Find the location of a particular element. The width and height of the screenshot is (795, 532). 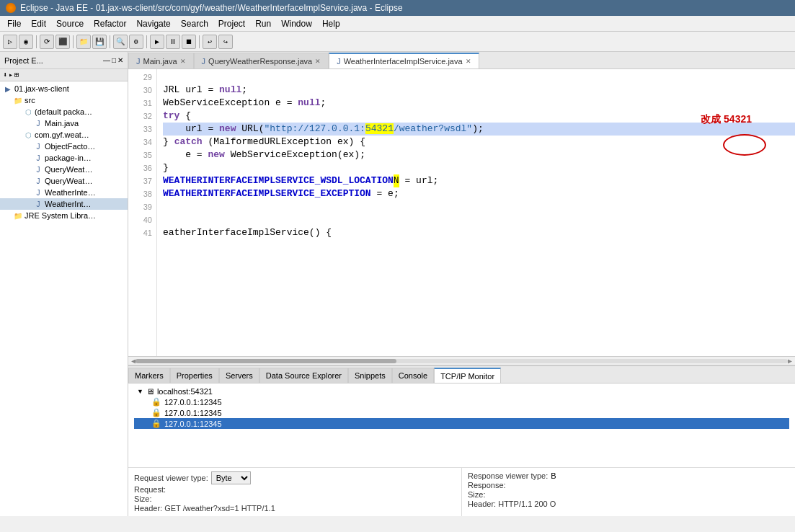

toolbar-btn-1: ▷ is located at coordinates (10, 42).